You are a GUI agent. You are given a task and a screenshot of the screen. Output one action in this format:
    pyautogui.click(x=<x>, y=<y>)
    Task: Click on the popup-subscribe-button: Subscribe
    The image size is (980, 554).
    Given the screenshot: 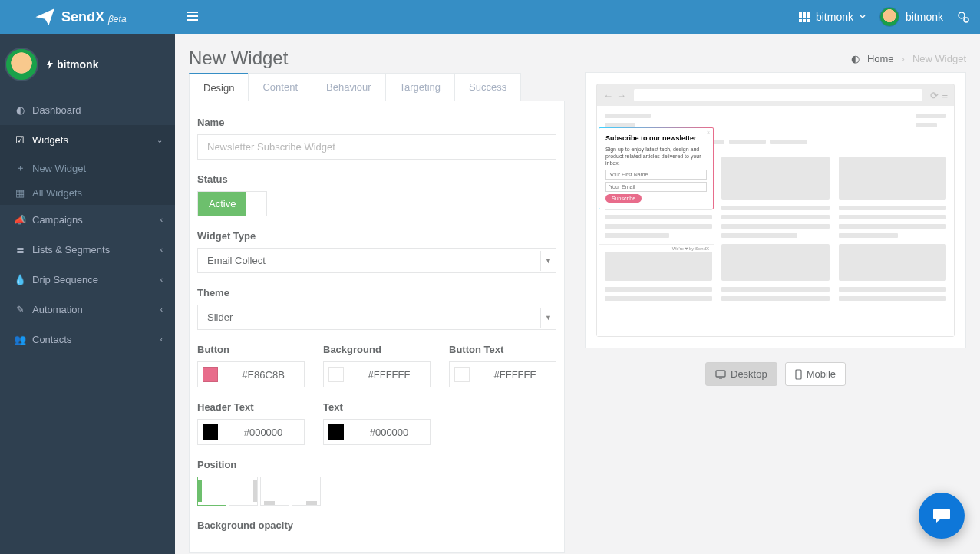 What is the action you would take?
    pyautogui.click(x=623, y=198)
    